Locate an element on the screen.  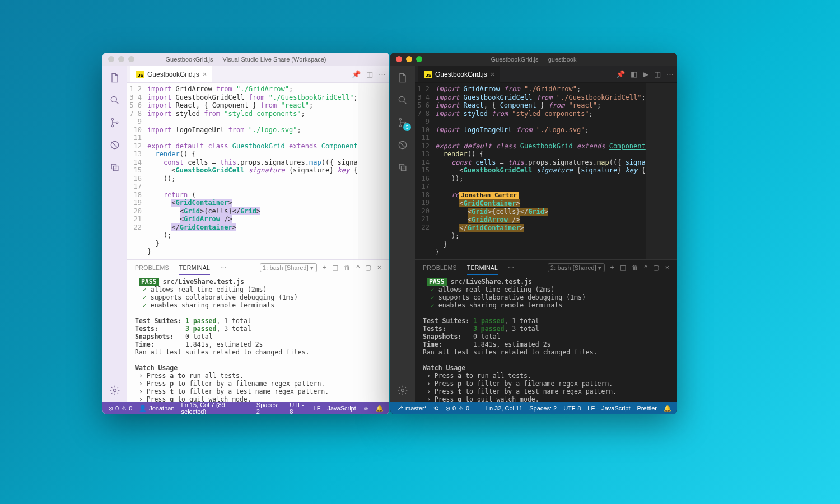
tab-bar: JS GuestbookGrid.js × 📌 ◫ ⋯ is located at coordinates (258, 74).